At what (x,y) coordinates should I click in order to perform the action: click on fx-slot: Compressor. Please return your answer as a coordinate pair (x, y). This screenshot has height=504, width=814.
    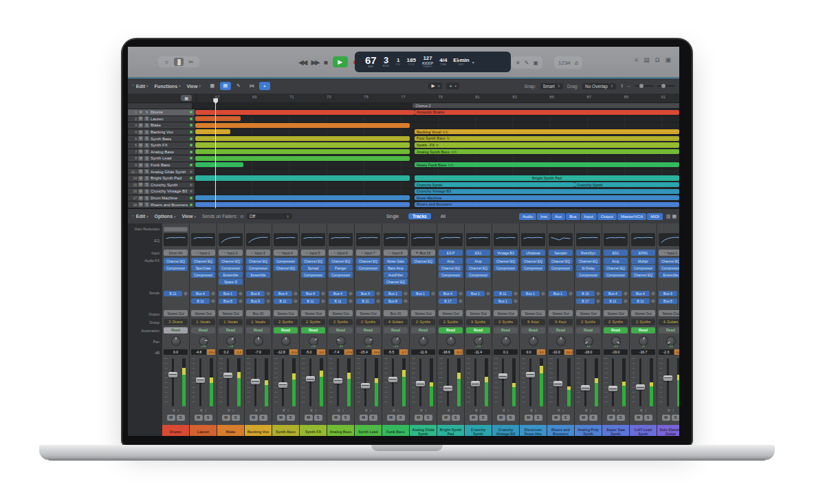
    Looking at the image, I should click on (561, 268).